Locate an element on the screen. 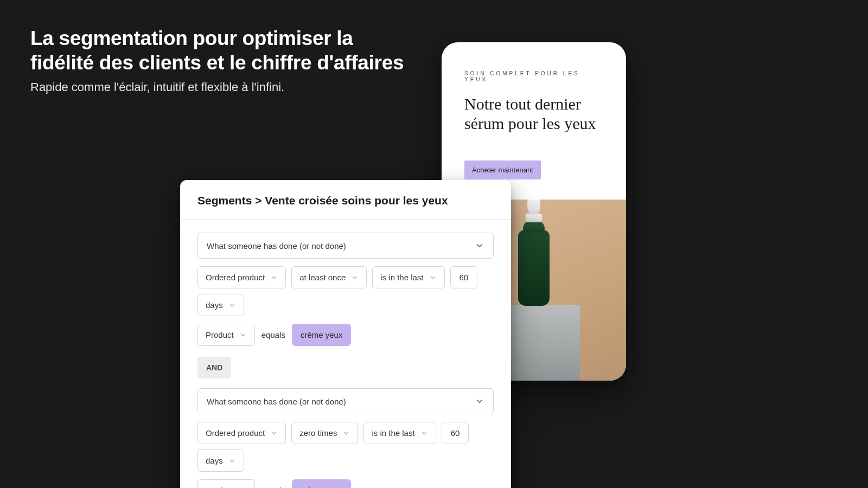 This screenshot has height=488, width=868. breadcrumb-root: Segments is located at coordinates (225, 201).